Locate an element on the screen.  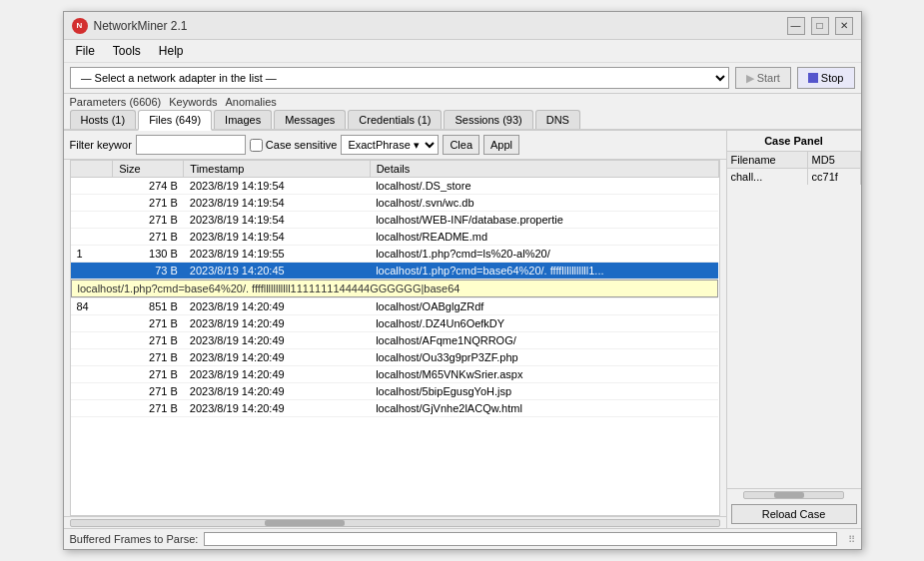
app-icon: N is located at coordinates (80, 26).